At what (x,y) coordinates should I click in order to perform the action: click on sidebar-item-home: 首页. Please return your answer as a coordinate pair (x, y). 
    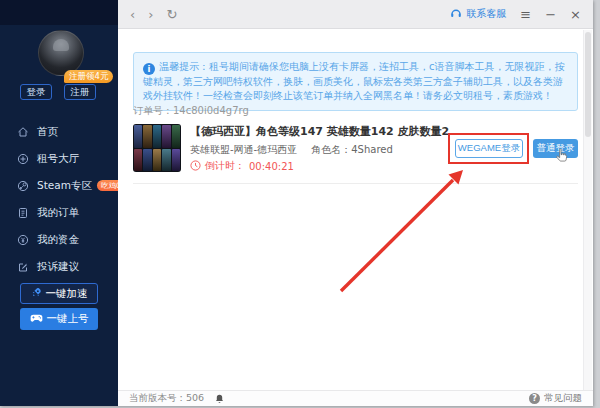
    Looking at the image, I should click on (59, 132).